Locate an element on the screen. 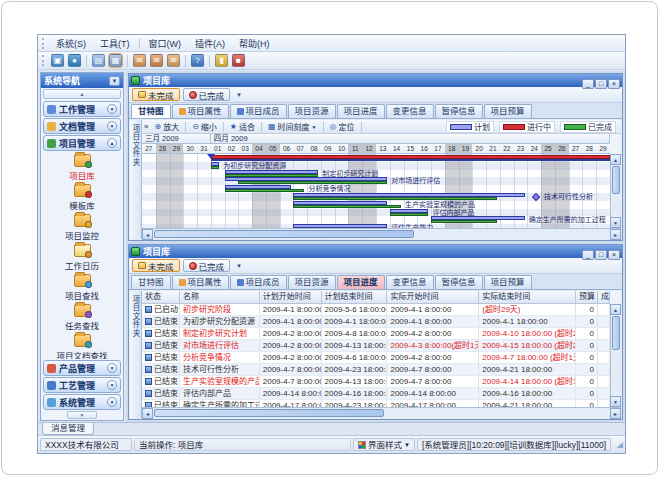  toolbar-overflow-chevron: » is located at coordinates (146, 126).